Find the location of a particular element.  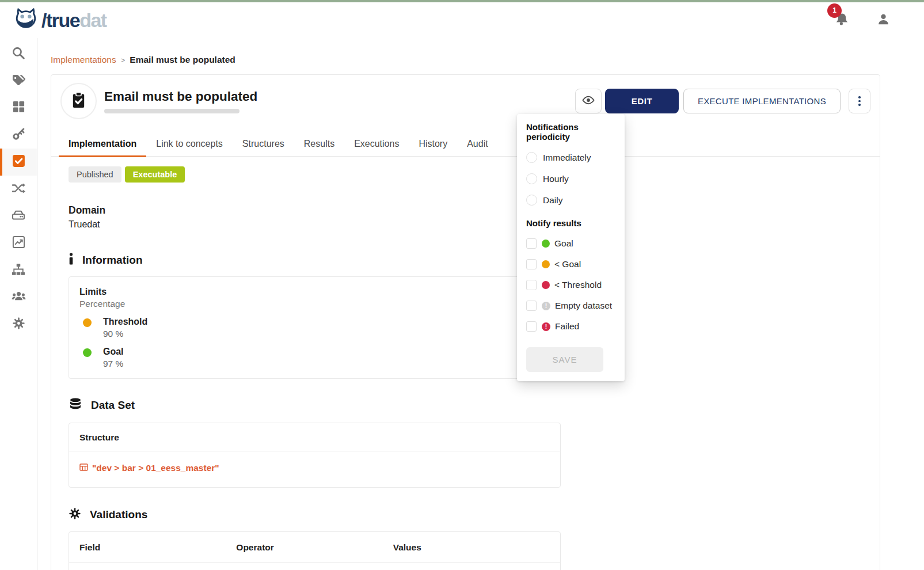

kebab-icon is located at coordinates (860, 97).